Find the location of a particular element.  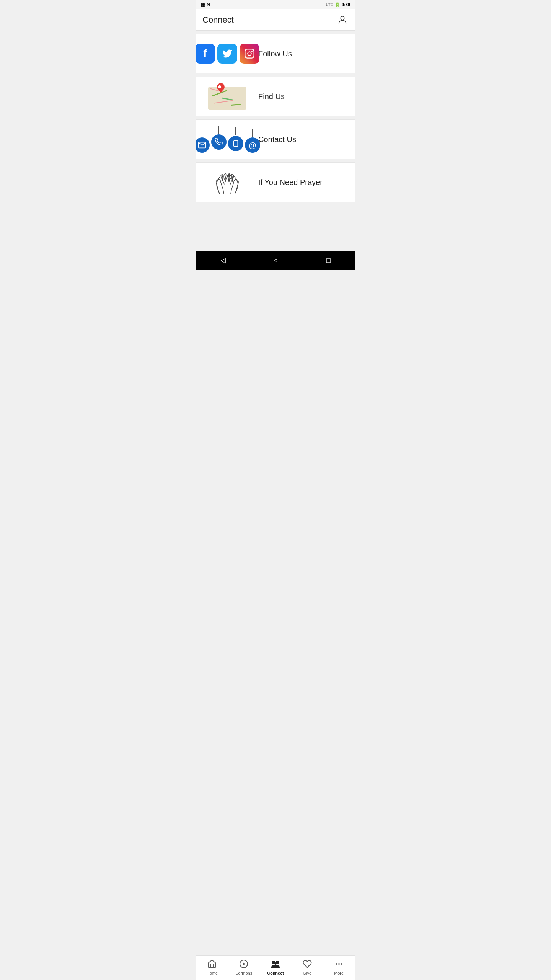

email-icon is located at coordinates (203, 145).